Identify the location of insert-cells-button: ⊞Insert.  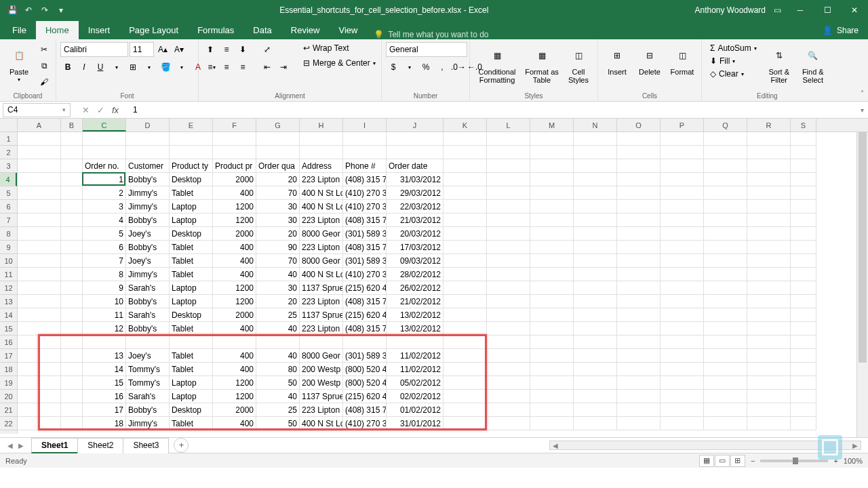
(617, 60).